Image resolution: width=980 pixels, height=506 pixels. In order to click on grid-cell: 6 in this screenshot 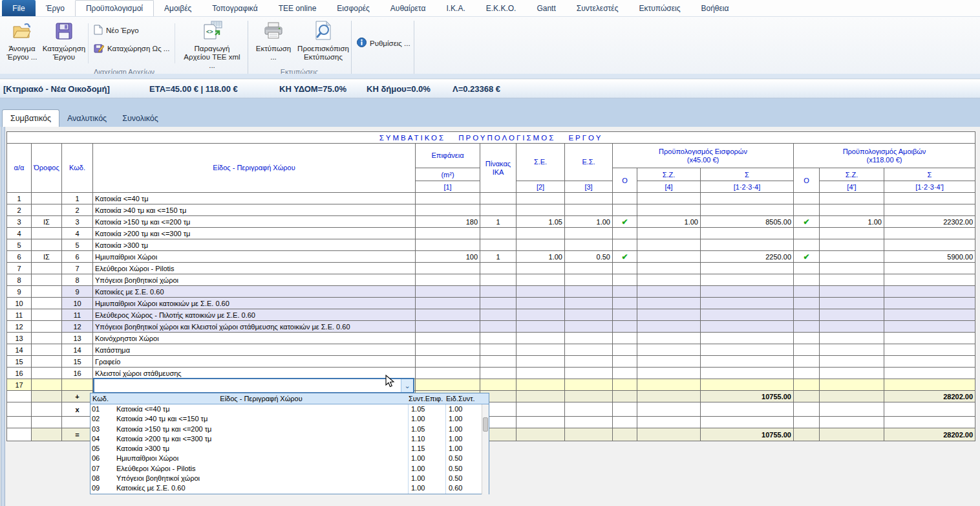, I will do `click(78, 257)`.